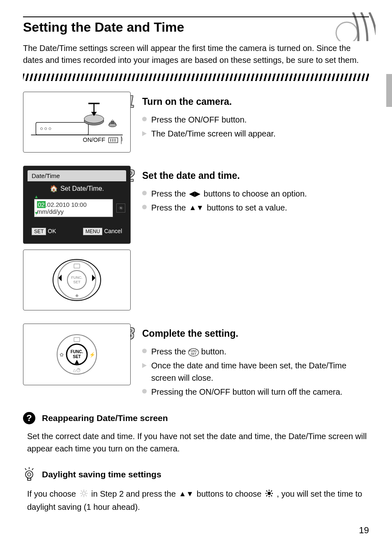 The image size is (392, 553). What do you see at coordinates (269, 495) in the screenshot?
I see `sun-on-icon` at bounding box center [269, 495].